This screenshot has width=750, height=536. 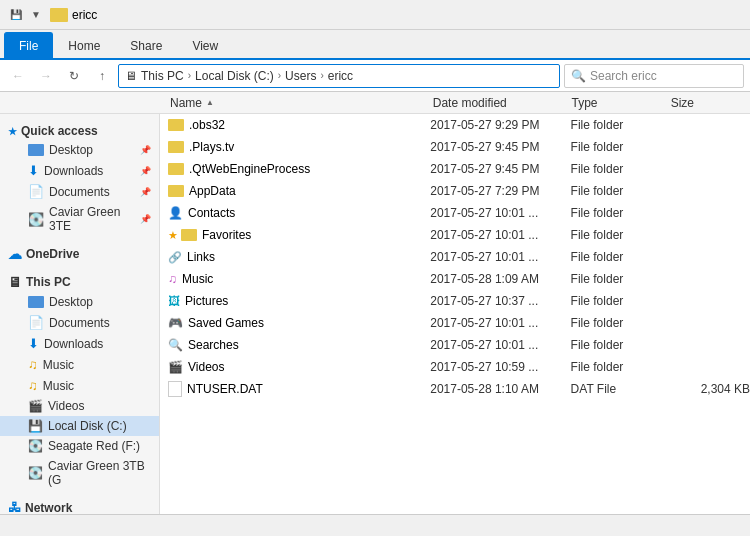 What do you see at coordinates (80, 302) in the screenshot?
I see `sidebar-item-desktop: Desktop` at bounding box center [80, 302].